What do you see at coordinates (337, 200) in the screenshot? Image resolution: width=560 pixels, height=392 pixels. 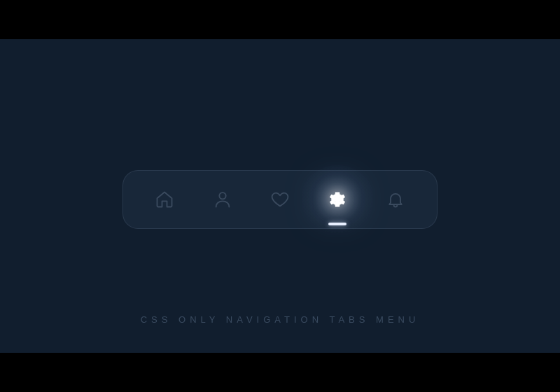 I see `tab-settings` at bounding box center [337, 200].